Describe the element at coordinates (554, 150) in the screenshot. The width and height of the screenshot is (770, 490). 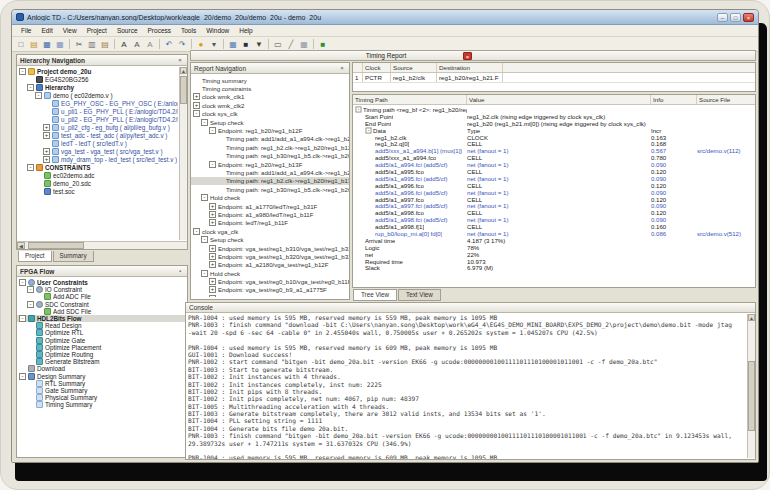
I see `timing-path-row: add5/xxx_a1_a994.b[1] (mux[1])net (fanou…` at that location.